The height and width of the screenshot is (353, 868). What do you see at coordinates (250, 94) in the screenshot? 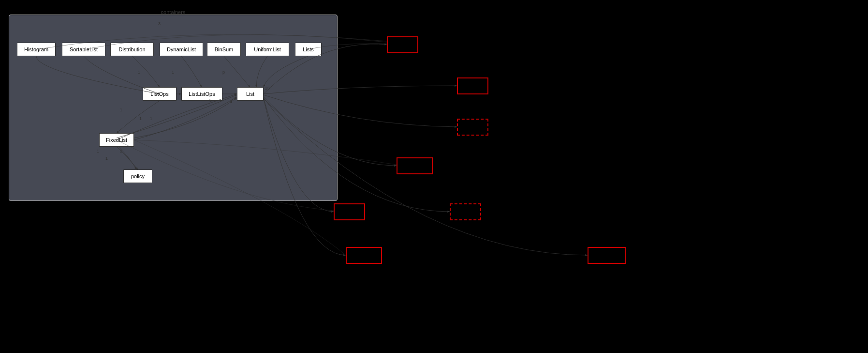
I see `node-list: List` at bounding box center [250, 94].